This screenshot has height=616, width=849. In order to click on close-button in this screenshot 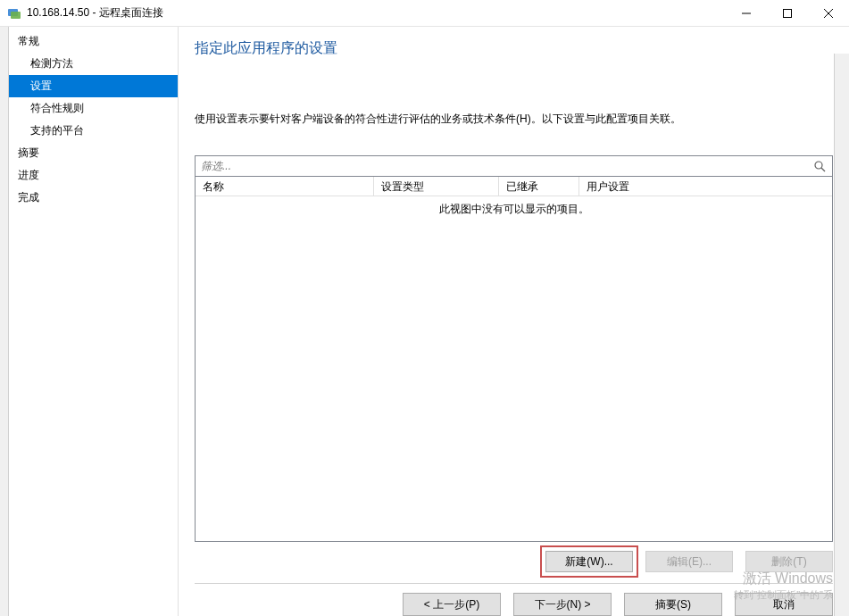, I will do `click(828, 13)`.